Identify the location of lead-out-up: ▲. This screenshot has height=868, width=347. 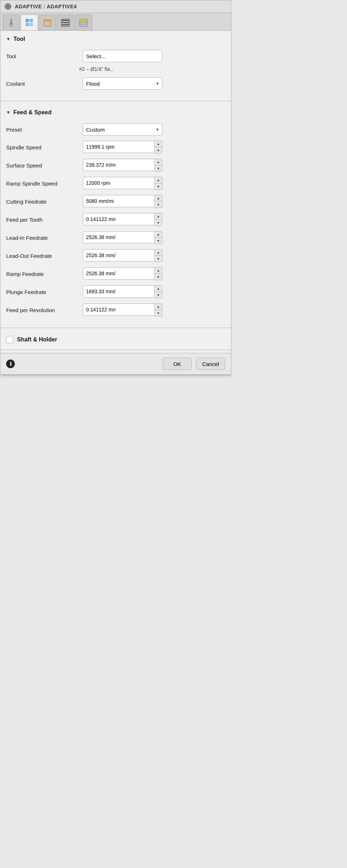
(158, 252).